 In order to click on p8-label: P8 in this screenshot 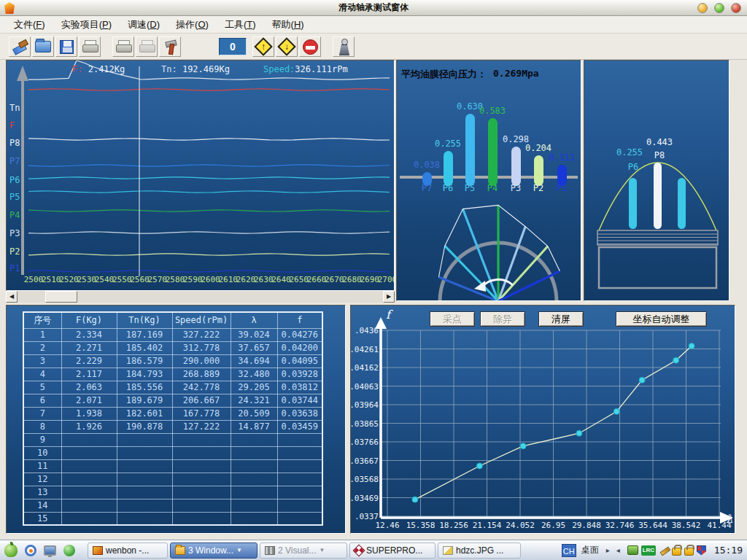, I will do `click(659, 155)`.